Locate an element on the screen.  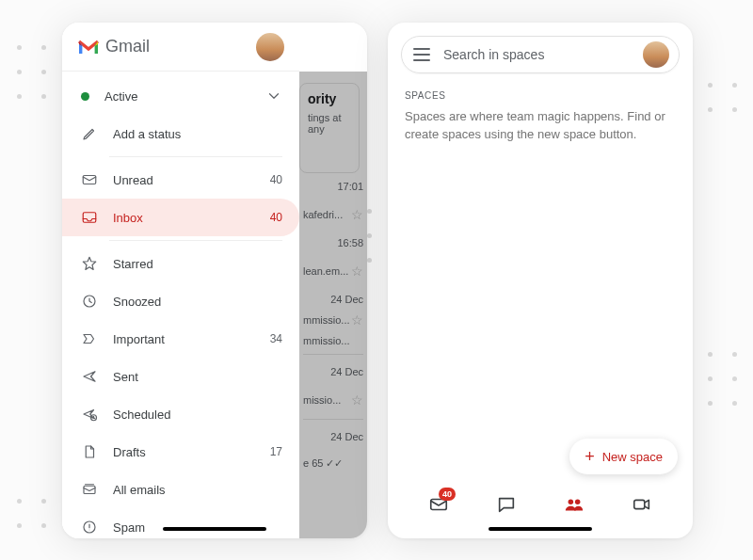
important-icon is located at coordinates (89, 339).